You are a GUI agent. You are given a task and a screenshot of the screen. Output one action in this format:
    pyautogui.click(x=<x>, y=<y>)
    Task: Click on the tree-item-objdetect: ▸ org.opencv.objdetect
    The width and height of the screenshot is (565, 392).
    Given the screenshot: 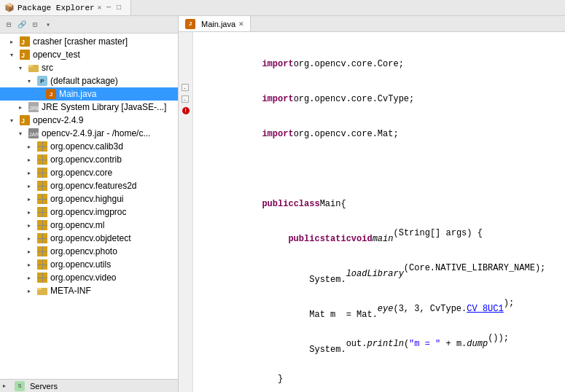 What is the action you would take?
    pyautogui.click(x=89, y=238)
    